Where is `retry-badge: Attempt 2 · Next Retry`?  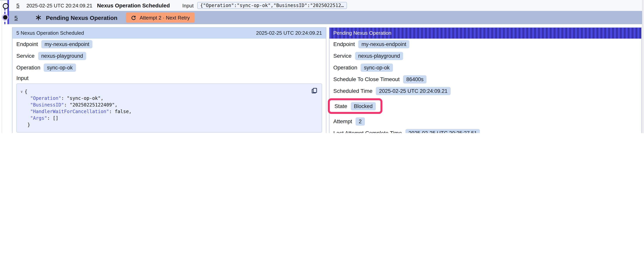
retry-badge: Attempt 2 · Next Retry is located at coordinates (160, 18).